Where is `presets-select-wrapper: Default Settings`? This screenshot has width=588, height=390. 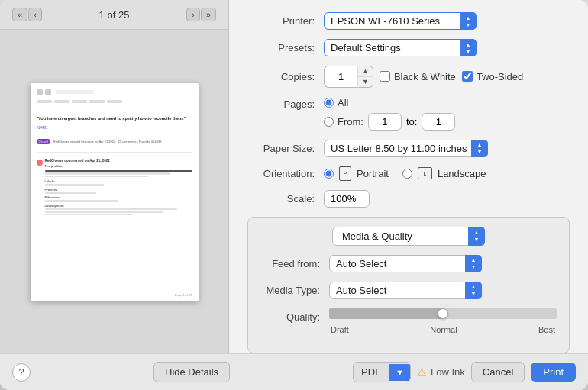
presets-select-wrapper: Default Settings is located at coordinates (400, 47).